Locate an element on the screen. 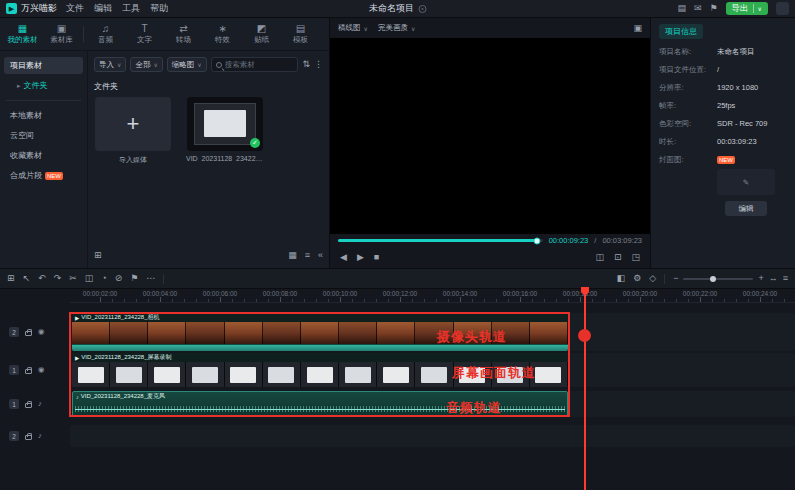 The width and height of the screenshot is (795, 490). track-manager-icon: ⊞ is located at coordinates (11, 278).